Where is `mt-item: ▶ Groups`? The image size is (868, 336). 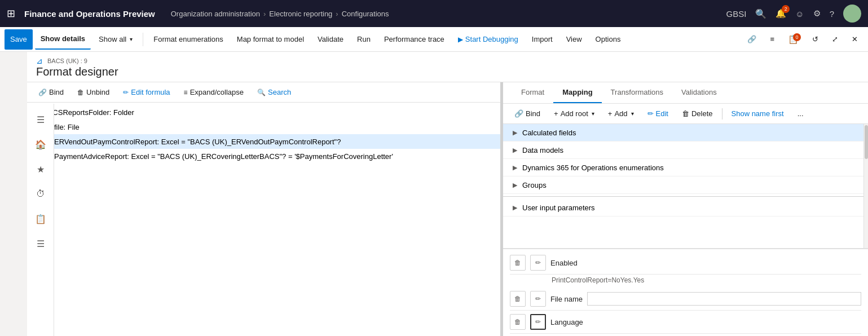 mt-item: ▶ Groups is located at coordinates (684, 185).